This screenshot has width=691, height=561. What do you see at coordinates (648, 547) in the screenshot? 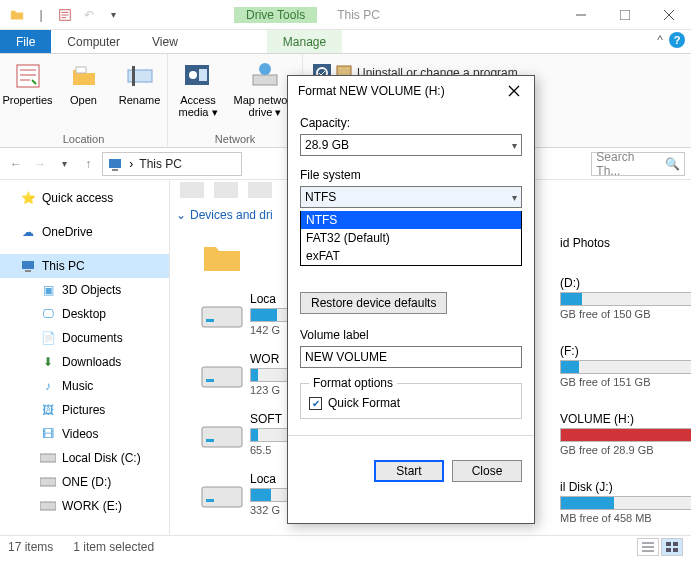
I see `view-details-button` at bounding box center [648, 547].